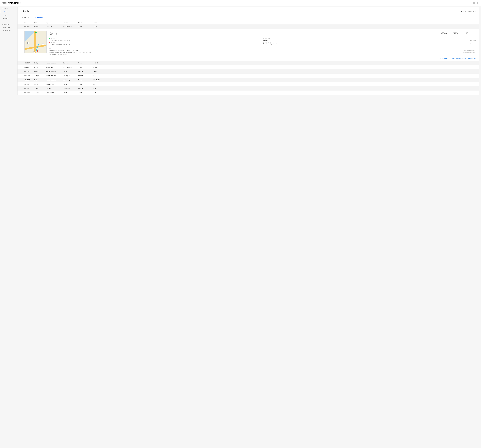 This screenshot has height=448, width=481. Describe the element at coordinates (40, 27) in the screenshot. I see `cell-time: 12:30pm` at that location.